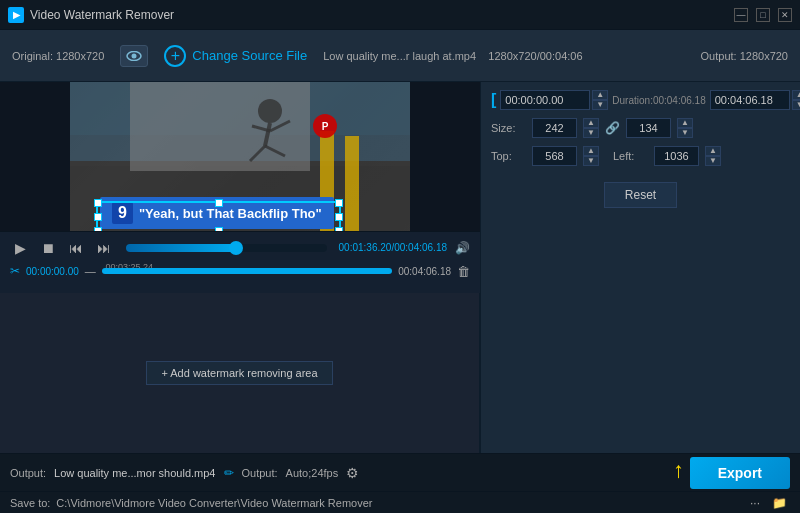 Image resolution: width=800 pixels, height=513 pixels. Describe the element at coordinates (640, 193) in the screenshot. I see `reset-container: Reset` at that location.